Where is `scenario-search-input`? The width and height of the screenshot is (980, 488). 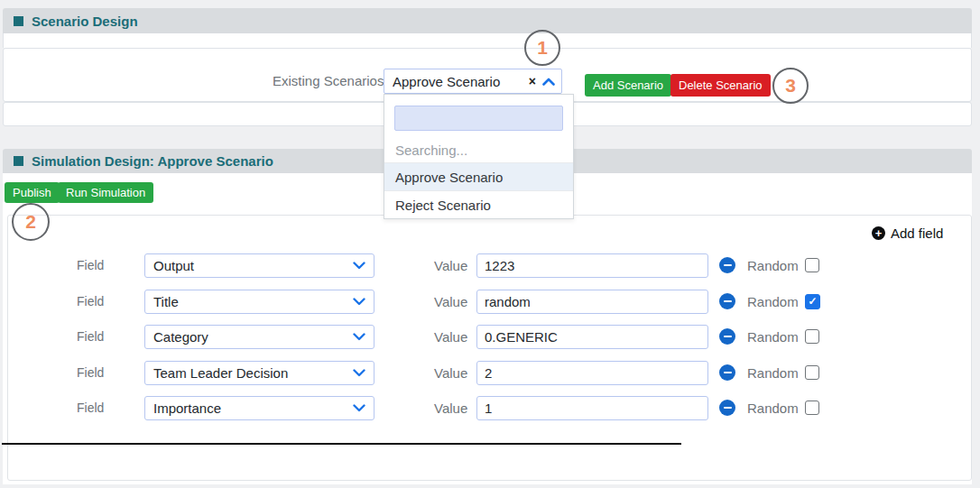 scenario-search-input is located at coordinates (478, 118).